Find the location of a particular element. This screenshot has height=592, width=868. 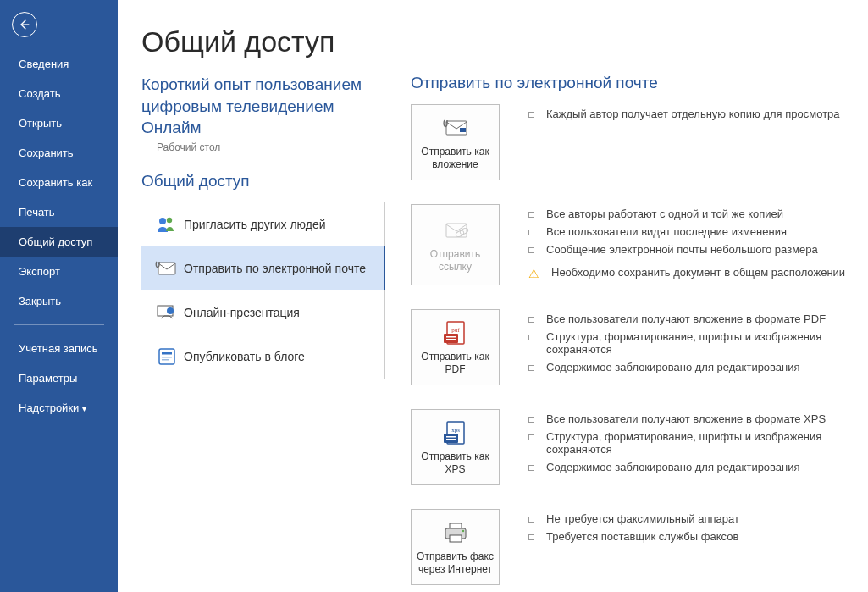

send-button-label: Отправить факс через Интернет is located at coordinates (456, 563).